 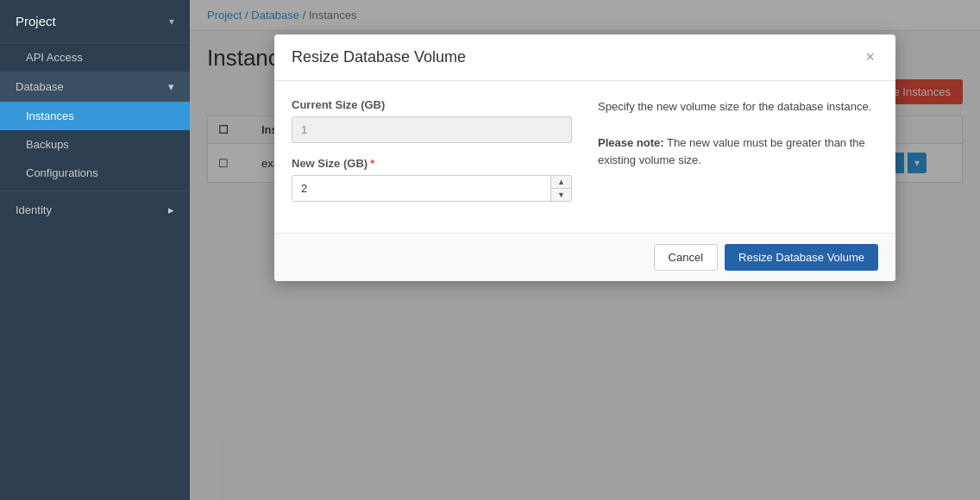 I want to click on modal-close-button: ×, so click(x=870, y=57).